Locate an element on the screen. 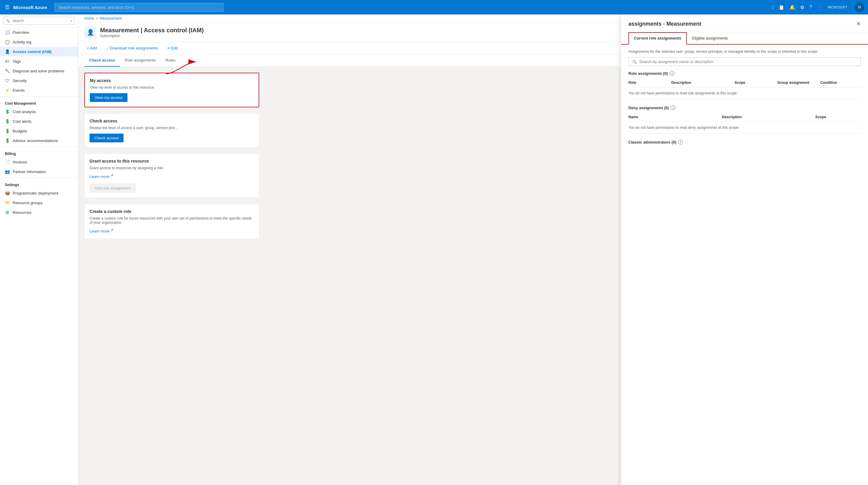 The width and height of the screenshot is (868, 485). feedback-icon: 📋 is located at coordinates (781, 7).